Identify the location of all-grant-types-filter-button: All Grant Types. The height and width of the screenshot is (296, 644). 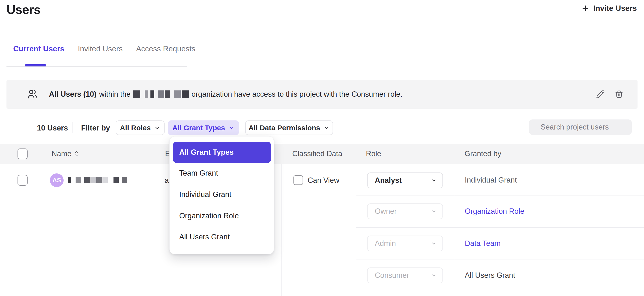
(204, 128).